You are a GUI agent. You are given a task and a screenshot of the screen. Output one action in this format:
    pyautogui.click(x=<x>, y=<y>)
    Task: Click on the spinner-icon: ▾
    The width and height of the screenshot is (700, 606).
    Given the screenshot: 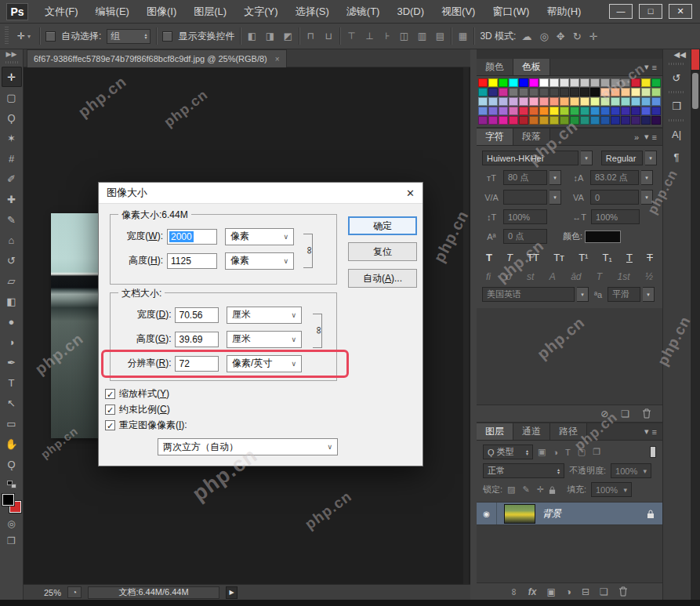 What is the action you would take?
    pyautogui.click(x=649, y=295)
    